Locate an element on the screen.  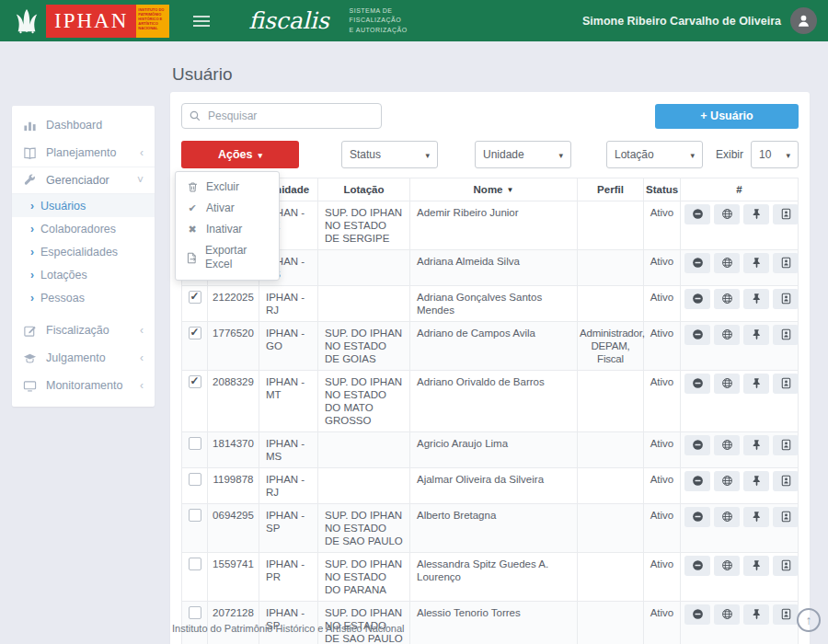
sidebar-item-dashboard: Dashboard is located at coordinates (83, 125).